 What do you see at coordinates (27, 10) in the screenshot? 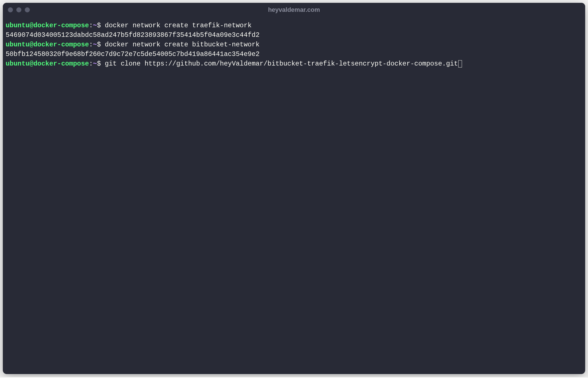
I see `maximize-button` at bounding box center [27, 10].